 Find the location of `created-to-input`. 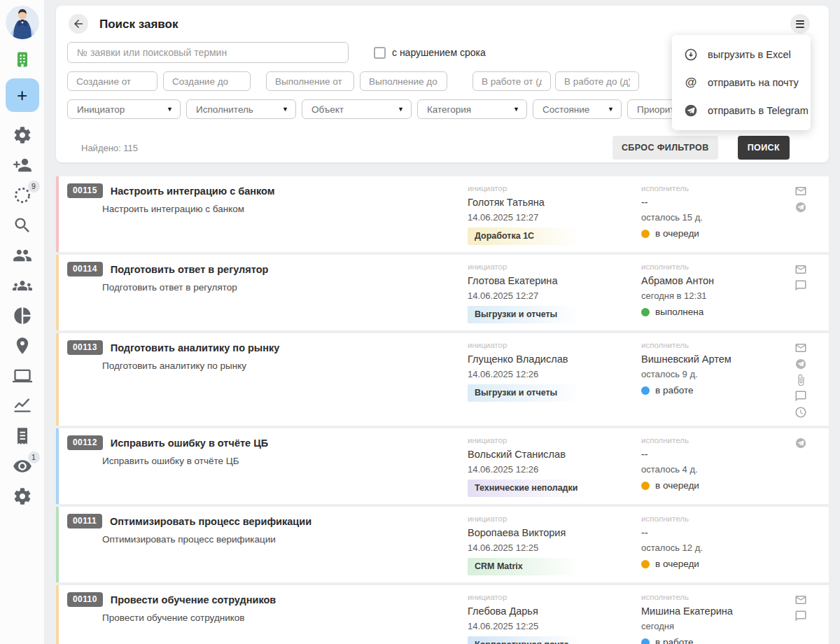

created-to-input is located at coordinates (207, 81).